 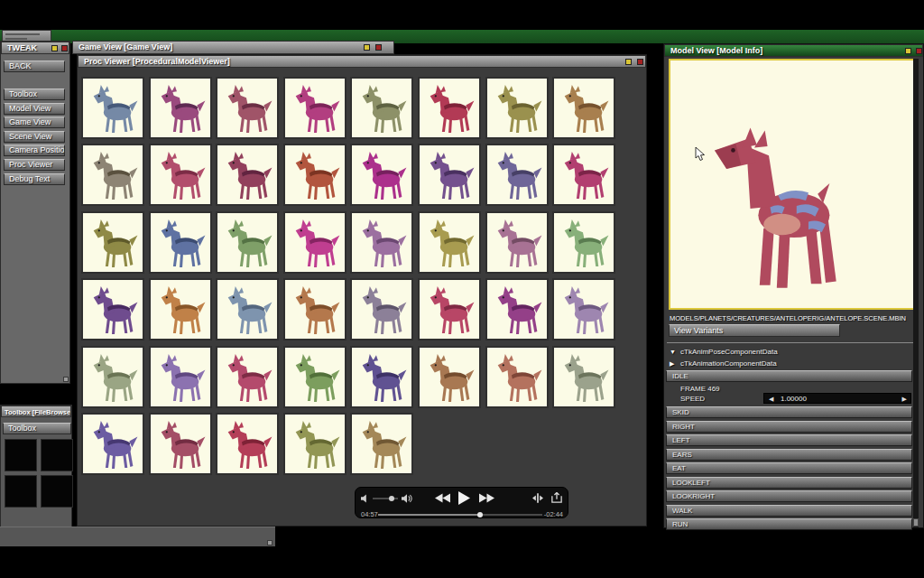 I want to click on anim-bar-eat: EAT, so click(x=789, y=468).